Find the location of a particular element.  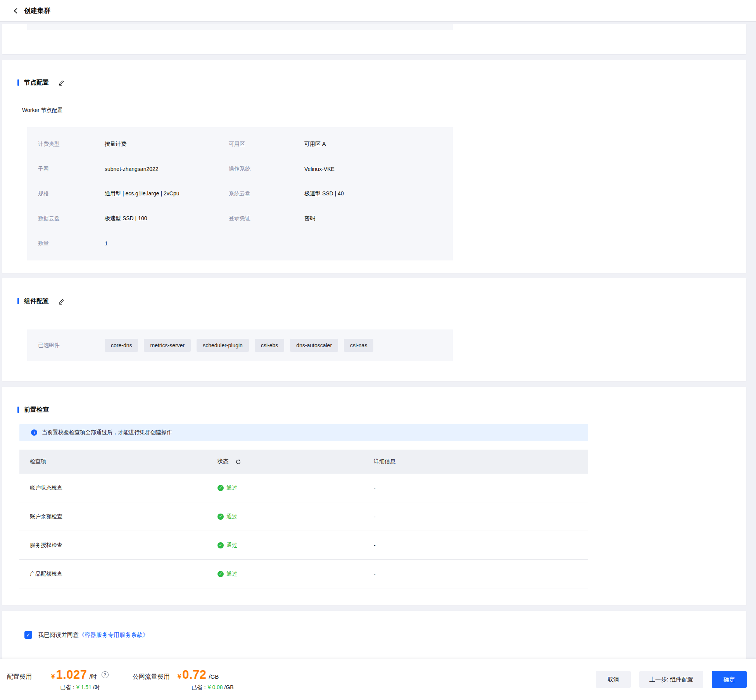

precheck-notice-text: 当前置校验检查项全部通过后，才能进行集群创建操作 is located at coordinates (107, 433).